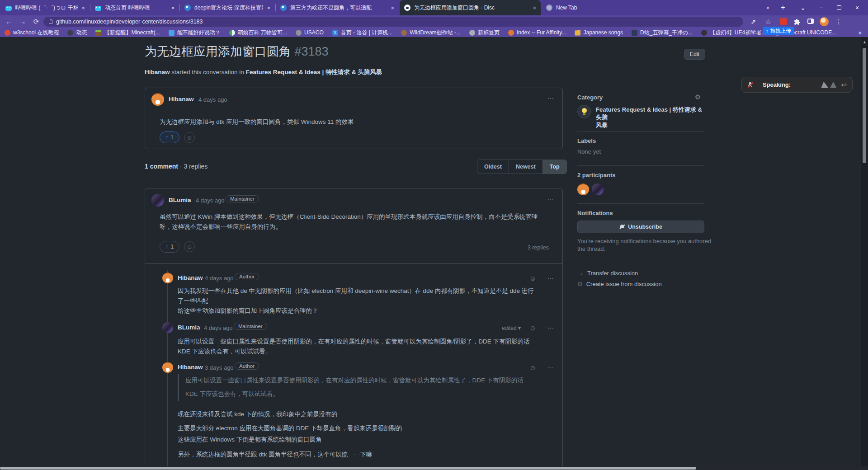 The width and height of the screenshot is (868, 470). I want to click on back-button: ←, so click(9, 22).